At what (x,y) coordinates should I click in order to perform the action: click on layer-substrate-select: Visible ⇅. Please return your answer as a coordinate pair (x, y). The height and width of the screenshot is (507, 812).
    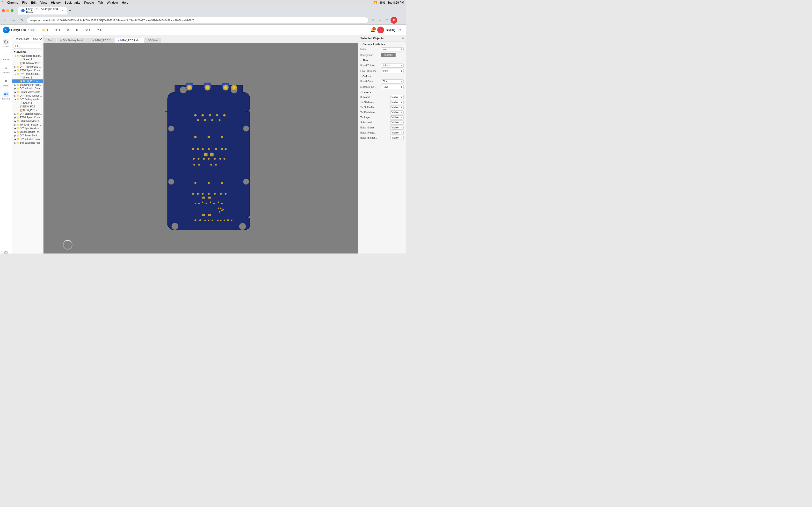
    Looking at the image, I should click on (397, 123).